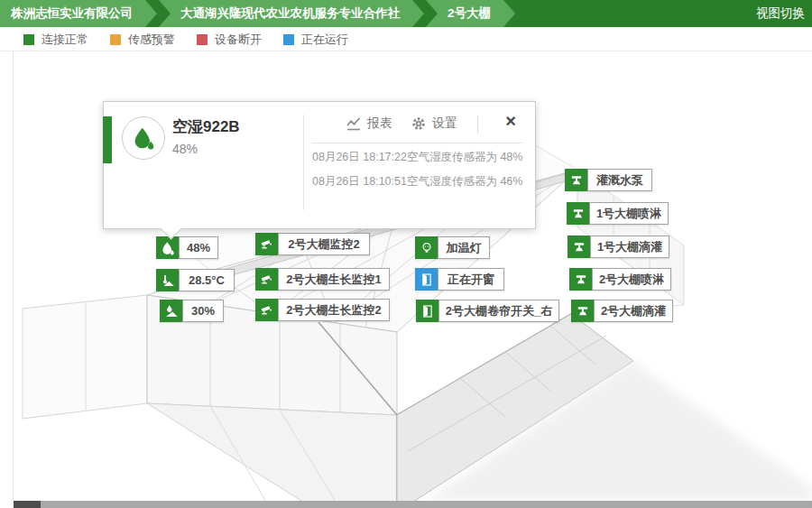 Image resolution: width=812 pixels, height=508 pixels. What do you see at coordinates (325, 40) in the screenshot?
I see `legend-label: 正在运行` at bounding box center [325, 40].